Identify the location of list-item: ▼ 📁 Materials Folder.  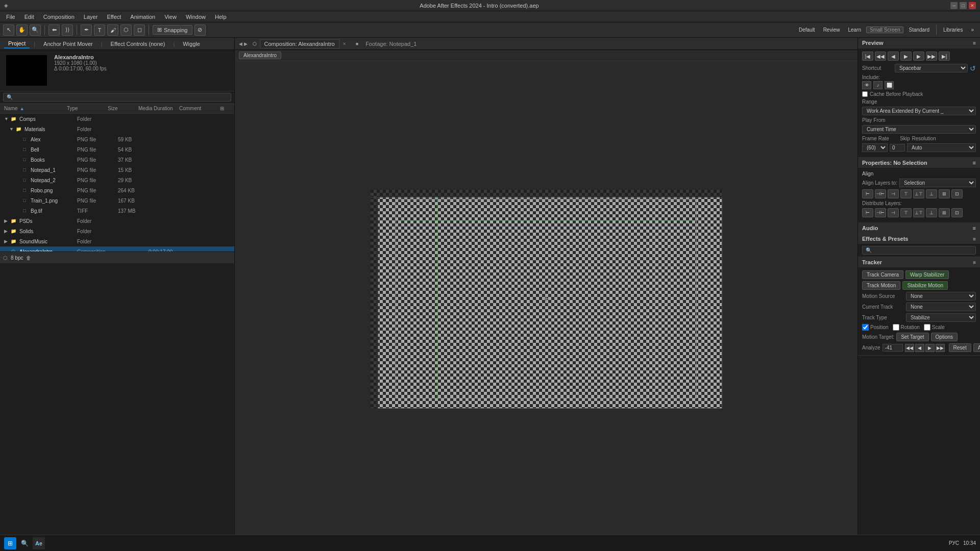
(117, 129).